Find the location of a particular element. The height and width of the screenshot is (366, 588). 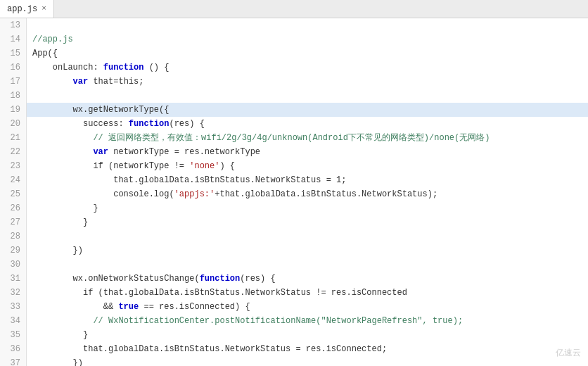

line-number: 19 is located at coordinates (13, 110).